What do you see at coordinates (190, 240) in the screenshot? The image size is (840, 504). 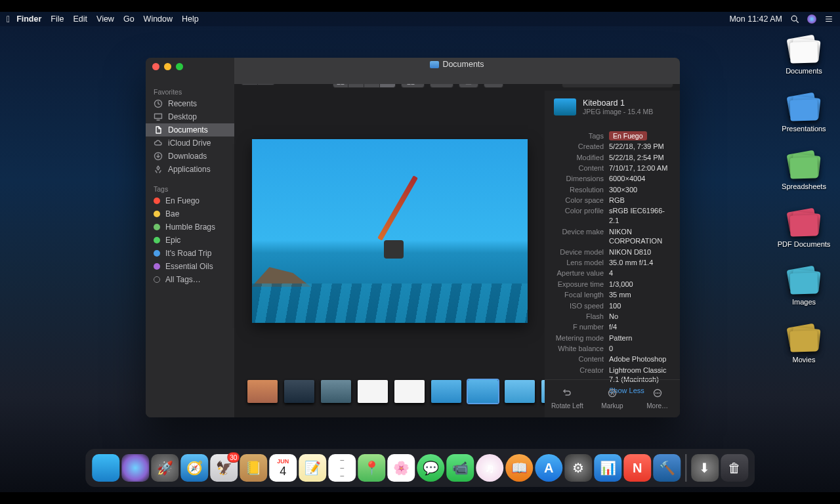 I see `sidebar-tag-epic: Epic` at bounding box center [190, 240].